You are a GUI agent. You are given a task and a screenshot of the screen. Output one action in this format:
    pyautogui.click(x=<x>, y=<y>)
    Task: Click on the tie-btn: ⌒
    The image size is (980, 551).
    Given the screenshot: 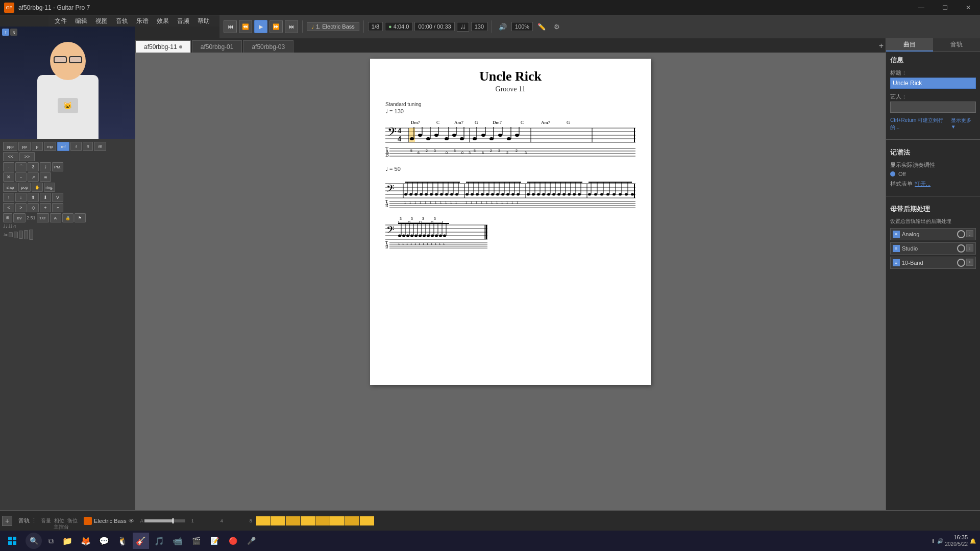 What is the action you would take?
    pyautogui.click(x=21, y=167)
    